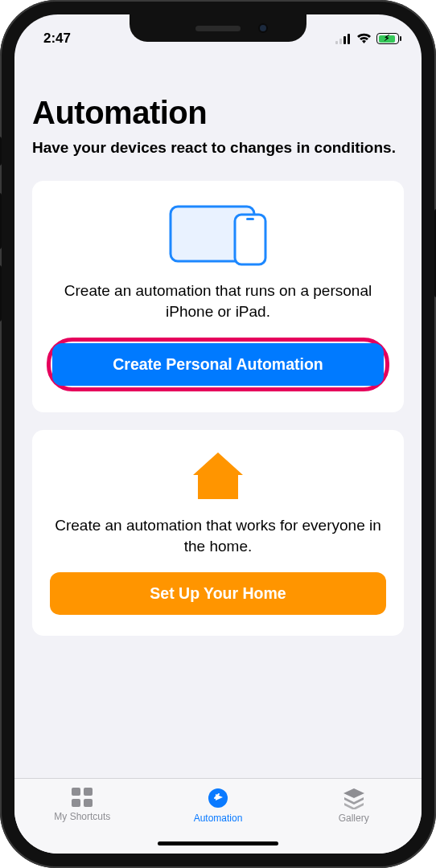 The width and height of the screenshot is (436, 868). I want to click on wifi-icon, so click(364, 39).